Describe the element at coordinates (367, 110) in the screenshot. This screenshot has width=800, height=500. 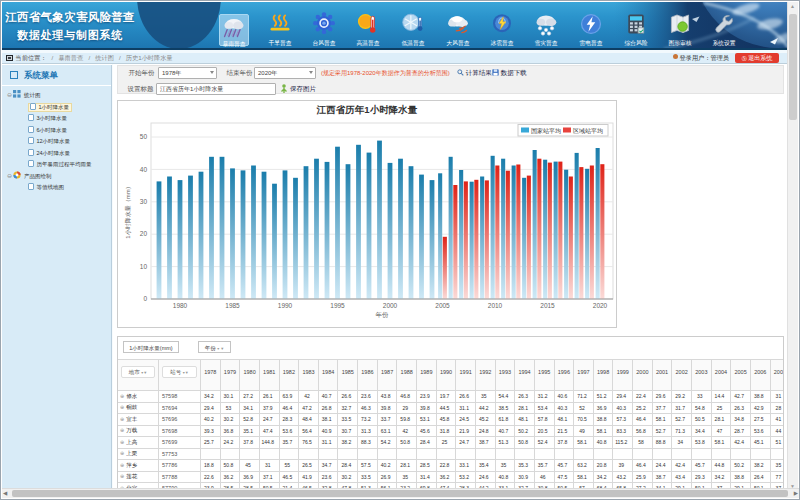
I see `svg-text: 江西省历年1小时降水量` at that location.